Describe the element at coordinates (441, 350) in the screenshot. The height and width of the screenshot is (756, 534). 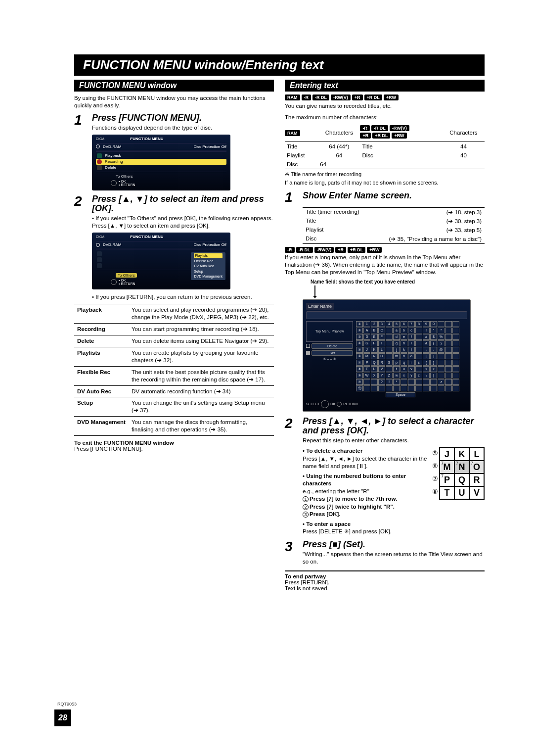
I see `grid-cell: @` at that location.